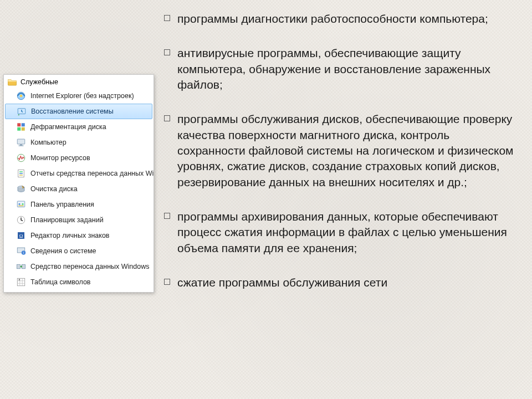  What do you see at coordinates (22, 111) in the screenshot?
I see `restore-icon` at bounding box center [22, 111].